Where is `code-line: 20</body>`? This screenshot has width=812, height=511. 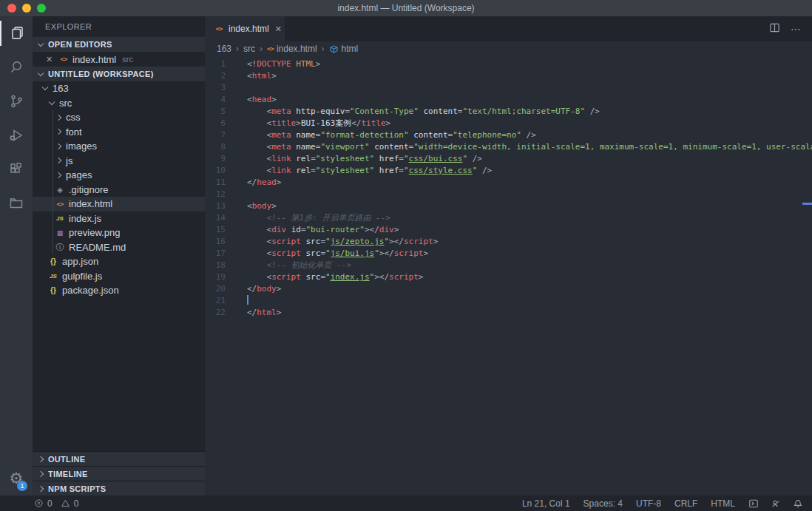 code-line: 20</body> is located at coordinates (509, 289).